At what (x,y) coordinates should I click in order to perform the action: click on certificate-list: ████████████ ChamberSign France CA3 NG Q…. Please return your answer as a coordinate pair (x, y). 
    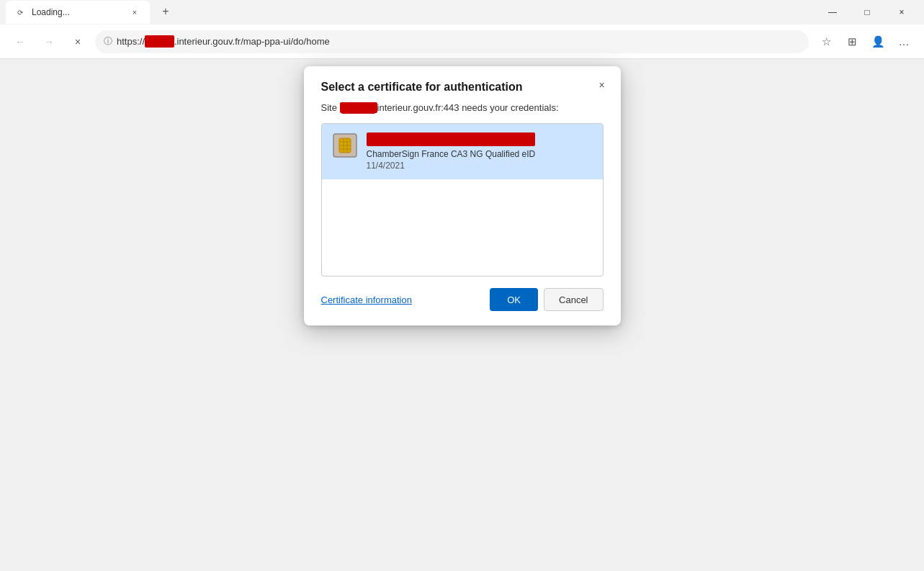
    Looking at the image, I should click on (462, 200).